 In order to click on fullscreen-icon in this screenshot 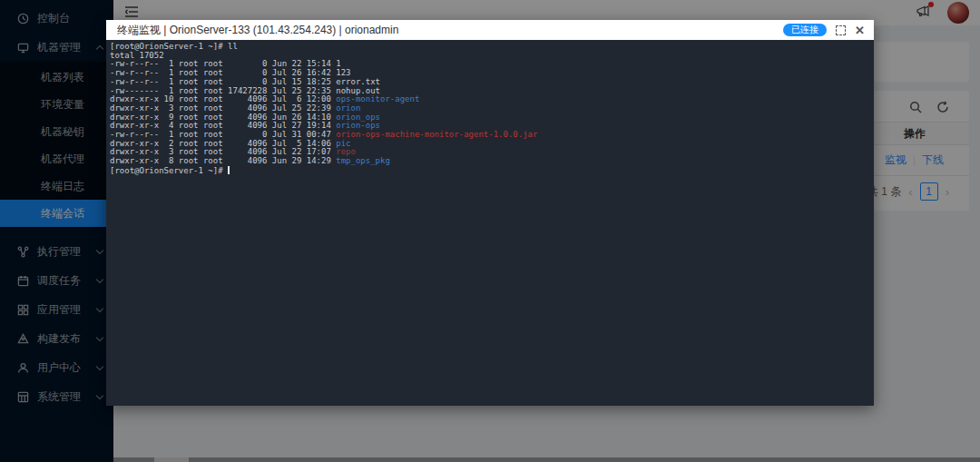, I will do `click(840, 31)`.